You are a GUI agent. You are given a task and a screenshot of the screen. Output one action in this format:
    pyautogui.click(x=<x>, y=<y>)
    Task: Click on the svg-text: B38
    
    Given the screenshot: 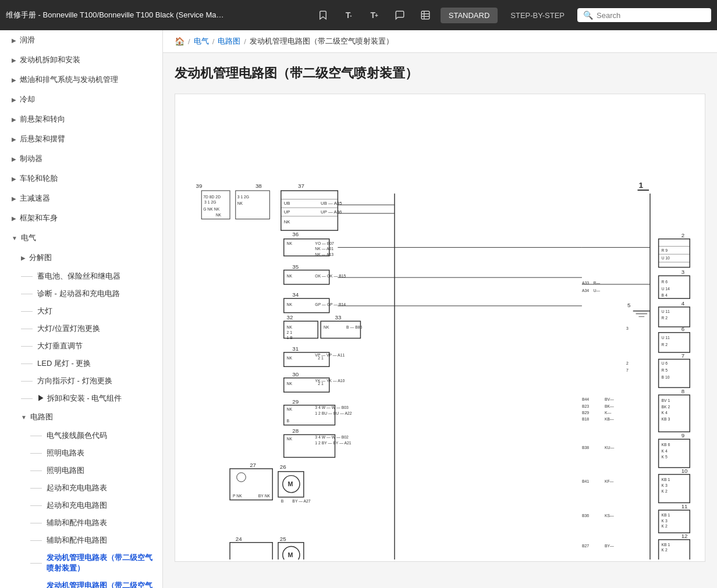 What is the action you would take?
    pyautogui.click(x=585, y=448)
    